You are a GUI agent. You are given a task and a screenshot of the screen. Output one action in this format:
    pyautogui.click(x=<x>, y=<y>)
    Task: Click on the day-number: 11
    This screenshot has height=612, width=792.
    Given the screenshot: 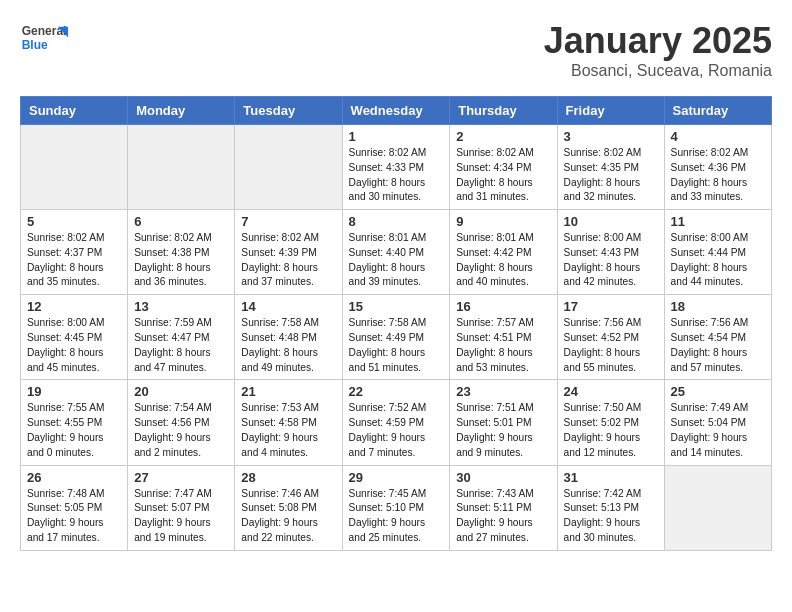 What is the action you would take?
    pyautogui.click(x=718, y=222)
    